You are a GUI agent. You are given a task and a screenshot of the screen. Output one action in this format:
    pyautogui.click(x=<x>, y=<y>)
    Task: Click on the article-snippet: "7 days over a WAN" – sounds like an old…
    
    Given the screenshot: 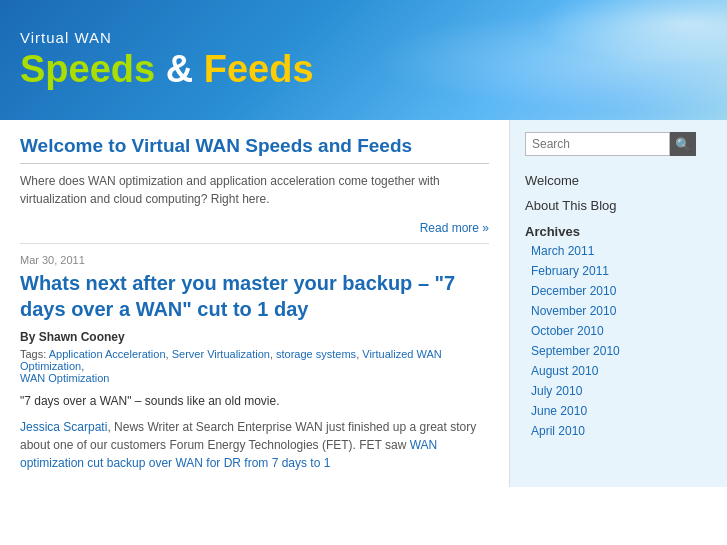 What is the action you would take?
    pyautogui.click(x=254, y=401)
    